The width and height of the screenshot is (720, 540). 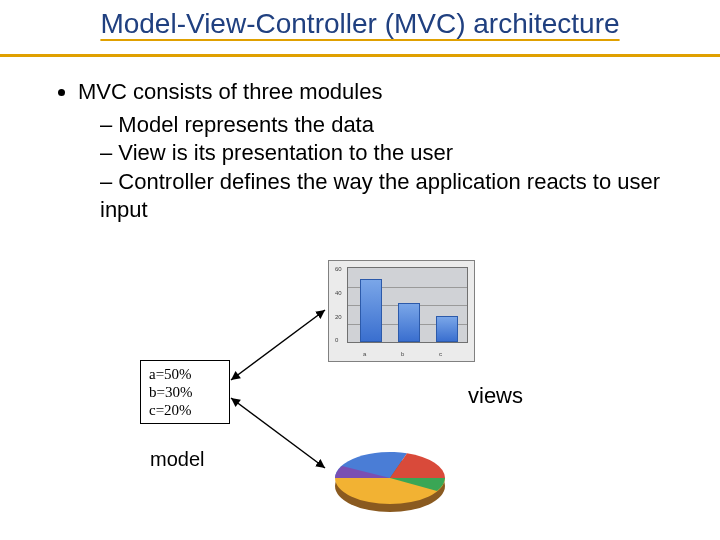 I want to click on model-a: a=50%, so click(x=185, y=374).